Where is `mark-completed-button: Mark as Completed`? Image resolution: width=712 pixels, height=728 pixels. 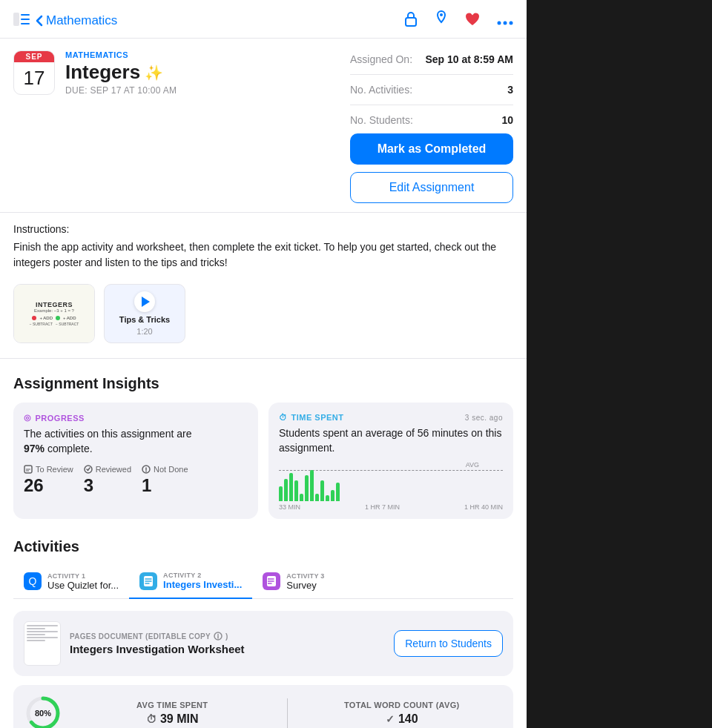
mark-completed-button: Mark as Completed is located at coordinates (432, 149).